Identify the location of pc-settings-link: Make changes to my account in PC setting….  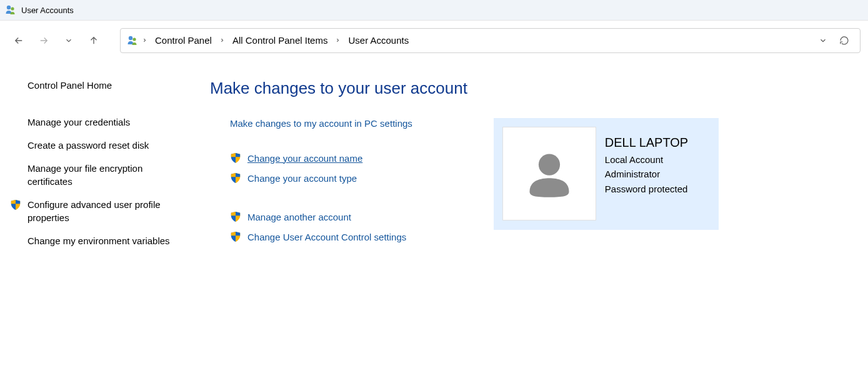
(321, 124).